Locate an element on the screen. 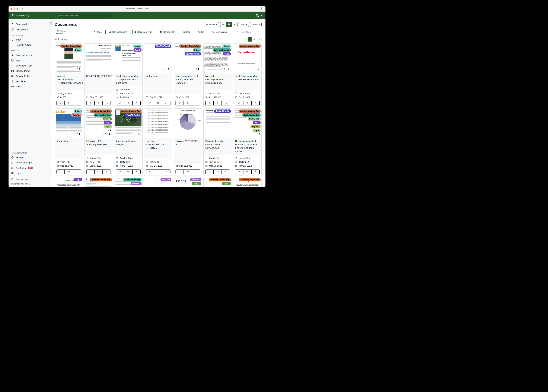 The image size is (548, 392). app-brand: Paperless-ngx is located at coordinates (21, 15).